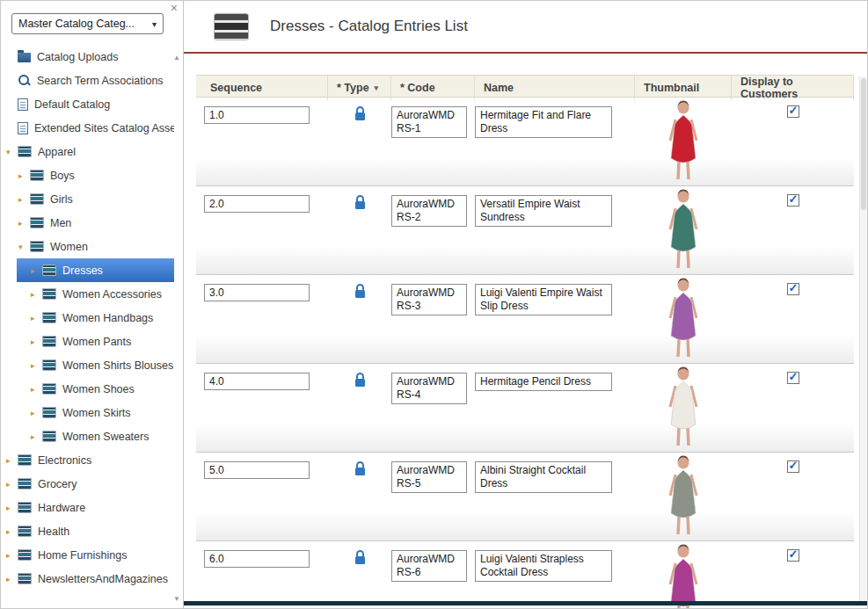 This screenshot has height=609, width=868. I want to click on sidebar-item-women-handbags: Women Handbags, so click(88, 318).